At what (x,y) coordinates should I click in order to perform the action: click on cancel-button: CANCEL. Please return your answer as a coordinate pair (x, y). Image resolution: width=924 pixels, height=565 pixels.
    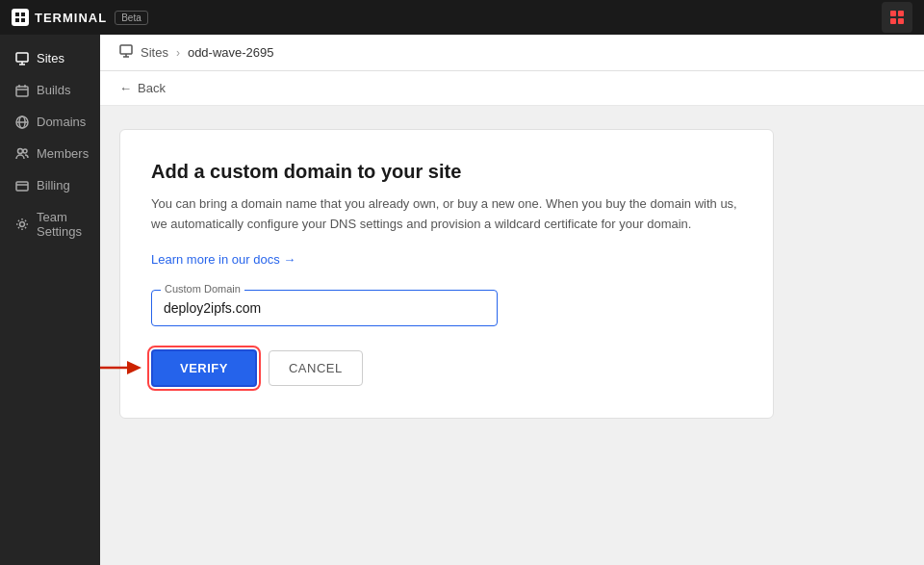
    Looking at the image, I should click on (316, 368).